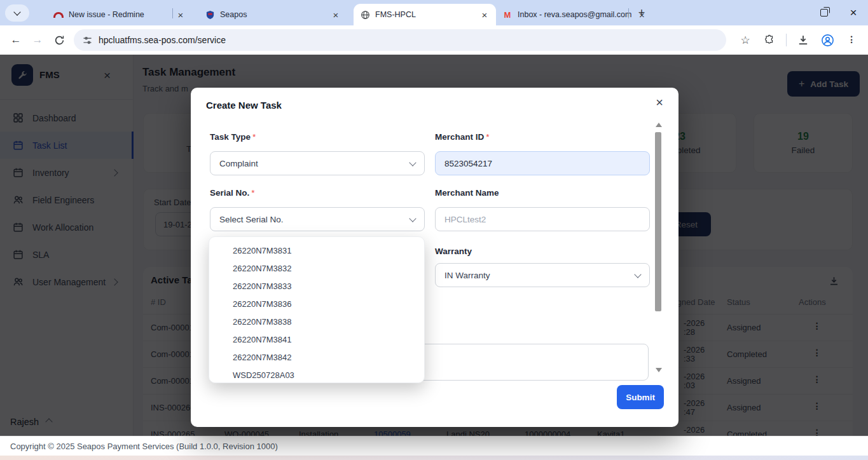 Image resolution: width=868 pixels, height=460 pixels. Describe the element at coordinates (575, 15) in the screenshot. I see `tab-title: Inbox - reva.seapos@gmail.com` at that location.